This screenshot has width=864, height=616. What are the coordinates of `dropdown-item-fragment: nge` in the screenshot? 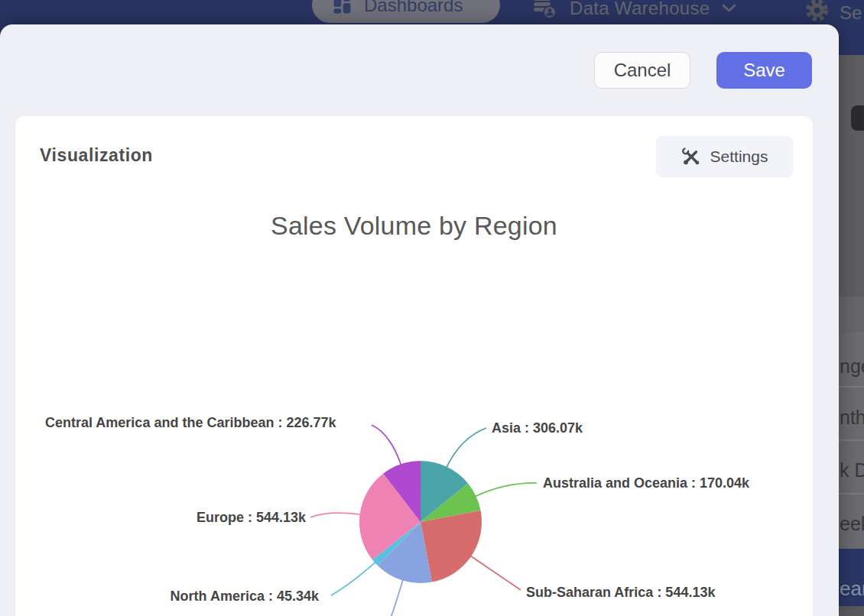 It's located at (852, 367).